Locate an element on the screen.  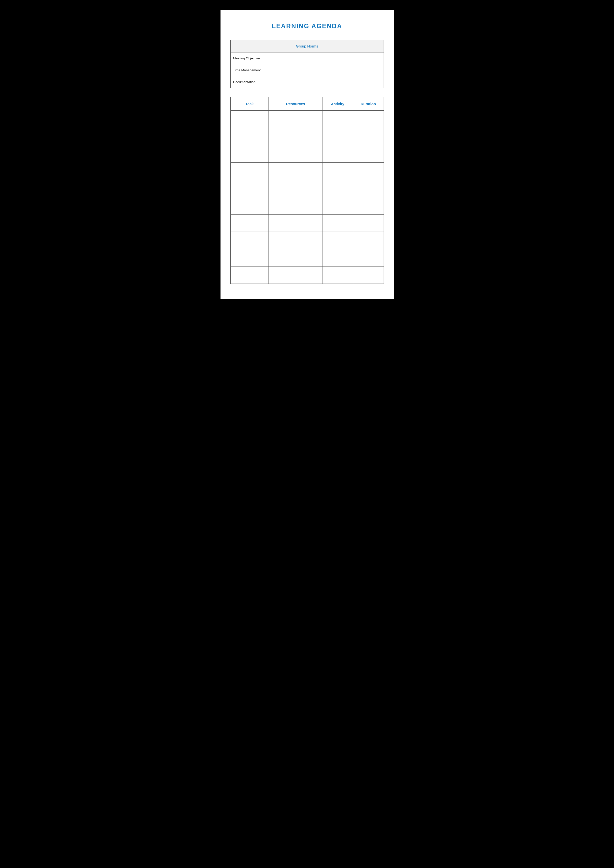
documentation-label: Documentation is located at coordinates (255, 82).